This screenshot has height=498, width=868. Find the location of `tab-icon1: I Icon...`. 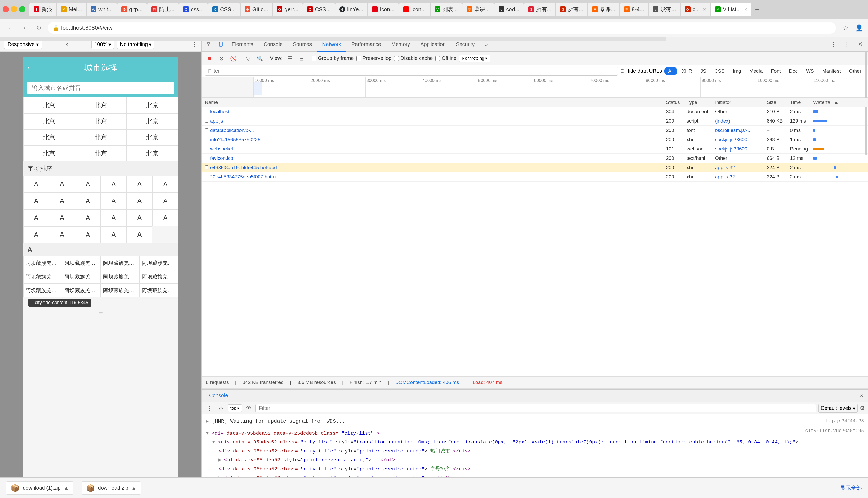

tab-icon1: I Icon... is located at coordinates (383, 10).